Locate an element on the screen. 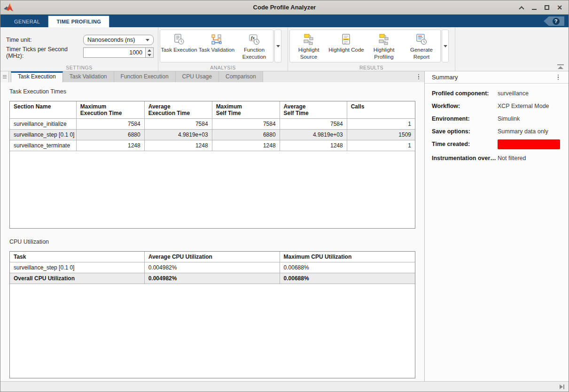 This screenshot has width=569, height=392. chevron-down-icon is located at coordinates (148, 40).